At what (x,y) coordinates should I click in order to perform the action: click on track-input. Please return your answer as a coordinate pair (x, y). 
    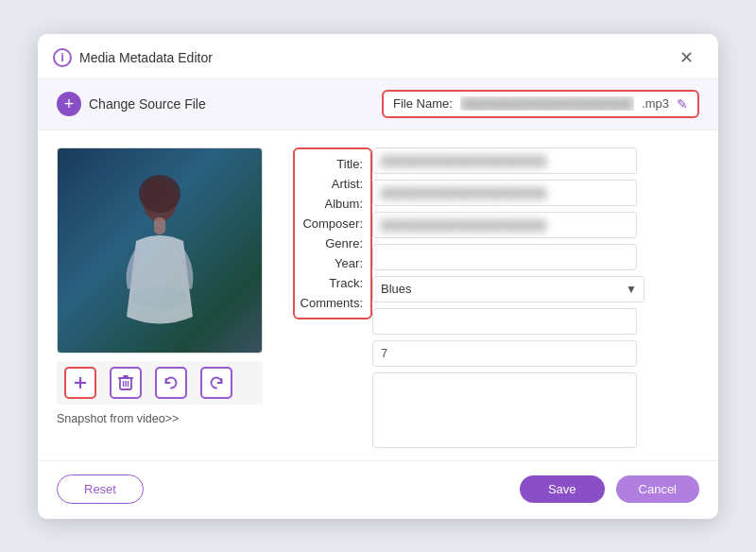
    Looking at the image, I should click on (505, 354).